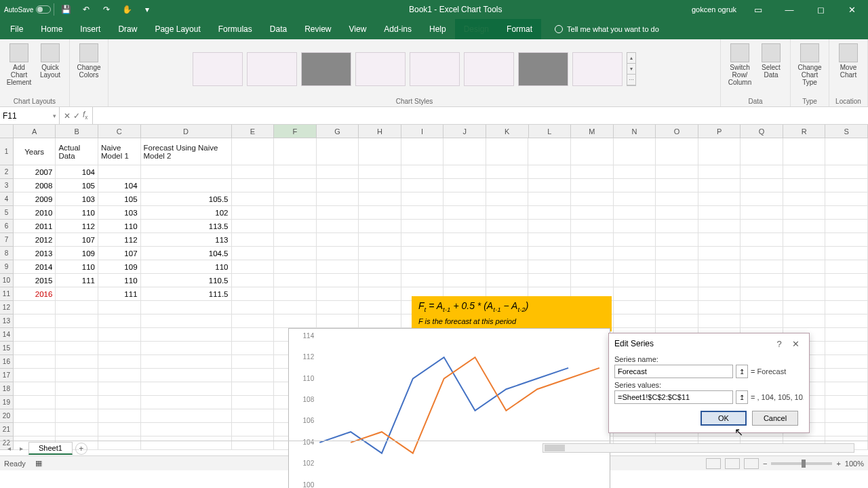 Image resolution: width=868 pixels, height=488 pixels. Describe the element at coordinates (674, 397) in the screenshot. I see `series-values-input: =Sheet1!$C$2:$C$11` at that location.